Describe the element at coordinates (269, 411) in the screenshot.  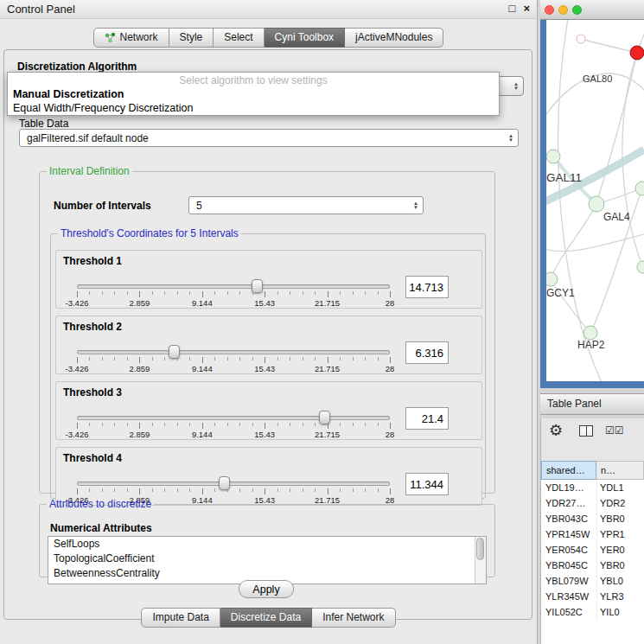
I see `threshold-block: Threshold 3-3.4262.8599.14415.4321.71528` at that location.